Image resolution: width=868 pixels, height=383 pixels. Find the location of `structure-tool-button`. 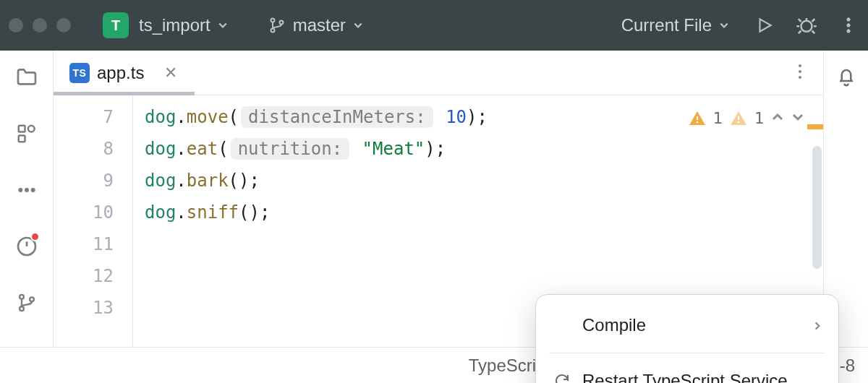

structure-tool-button is located at coordinates (27, 134).